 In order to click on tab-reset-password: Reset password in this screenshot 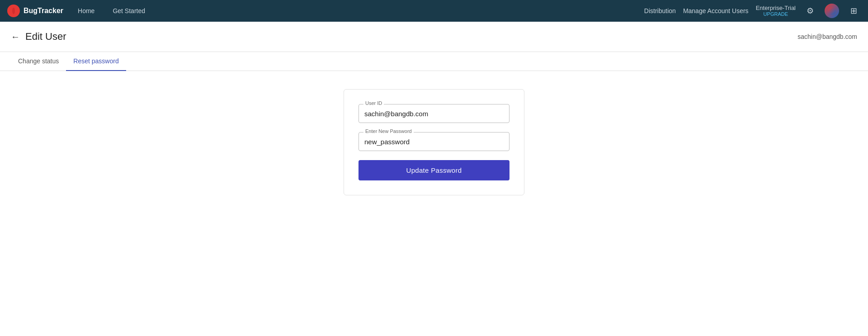, I will do `click(96, 62)`.